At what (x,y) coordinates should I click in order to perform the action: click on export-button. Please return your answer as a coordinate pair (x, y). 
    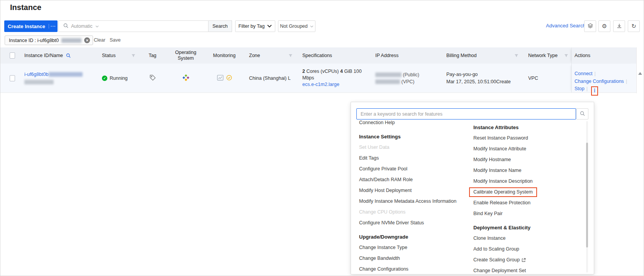
    Looking at the image, I should click on (619, 26).